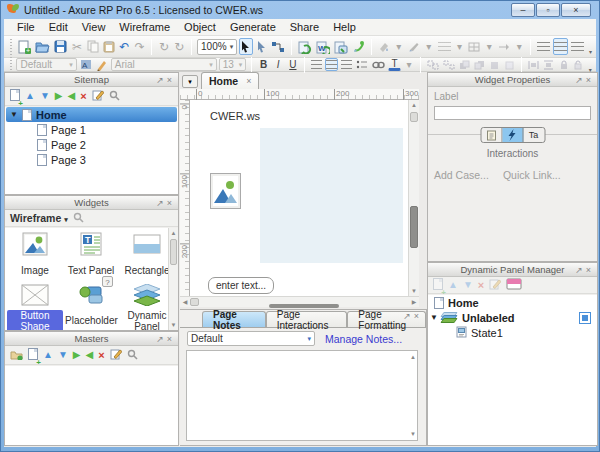  What do you see at coordinates (449, 64) in the screenshot?
I see `ungroup-button` at bounding box center [449, 64].